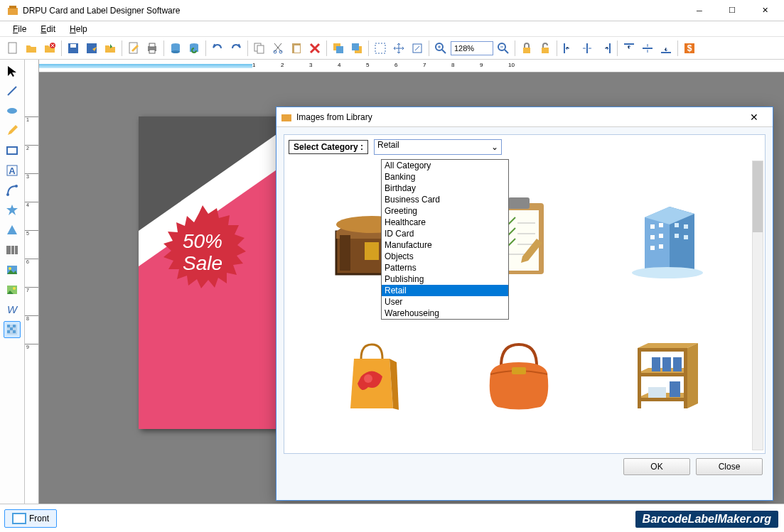  What do you see at coordinates (445, 165) in the screenshot?
I see `opt-all: All Category` at bounding box center [445, 165].